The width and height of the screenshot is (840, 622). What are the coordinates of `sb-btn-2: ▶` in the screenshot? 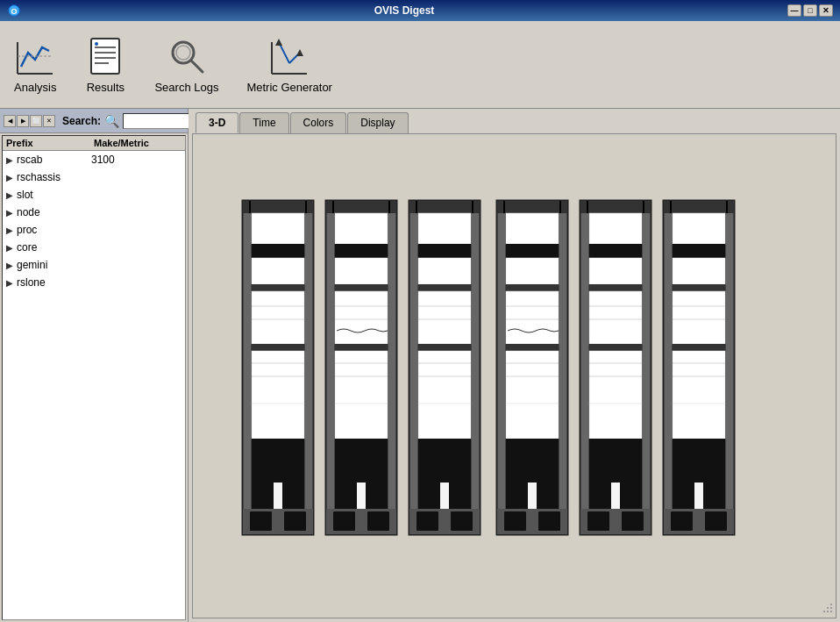 It's located at (23, 121).